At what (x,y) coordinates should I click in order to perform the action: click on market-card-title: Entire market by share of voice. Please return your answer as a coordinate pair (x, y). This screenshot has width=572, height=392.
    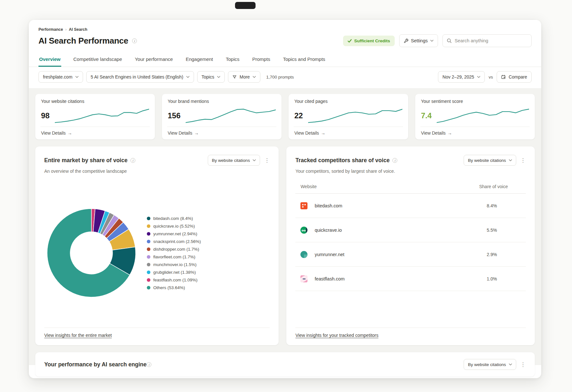
    Looking at the image, I should click on (86, 160).